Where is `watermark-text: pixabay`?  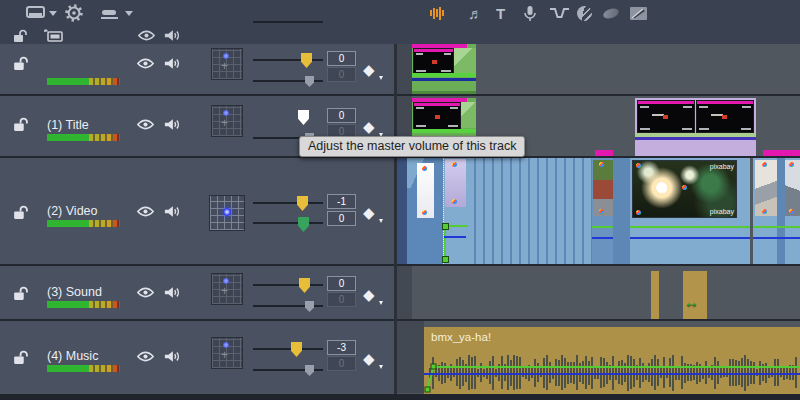
watermark-text: pixabay is located at coordinates (722, 166).